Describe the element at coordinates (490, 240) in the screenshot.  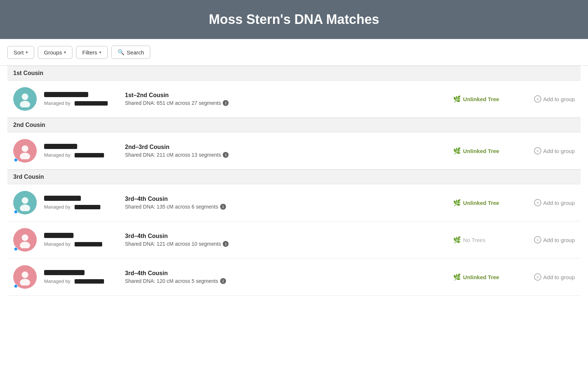
I see `tree-status: 🌿No Trees` at that location.